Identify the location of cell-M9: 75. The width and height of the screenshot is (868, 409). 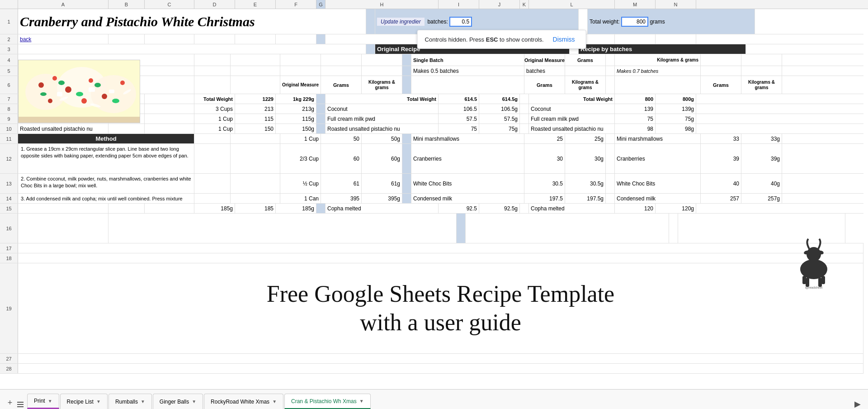
(635, 119).